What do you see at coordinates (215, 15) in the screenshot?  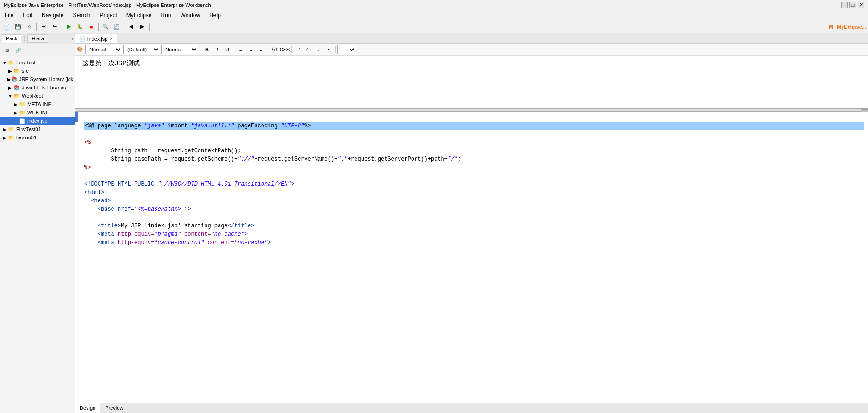 I see `menu-help: Help` at bounding box center [215, 15].